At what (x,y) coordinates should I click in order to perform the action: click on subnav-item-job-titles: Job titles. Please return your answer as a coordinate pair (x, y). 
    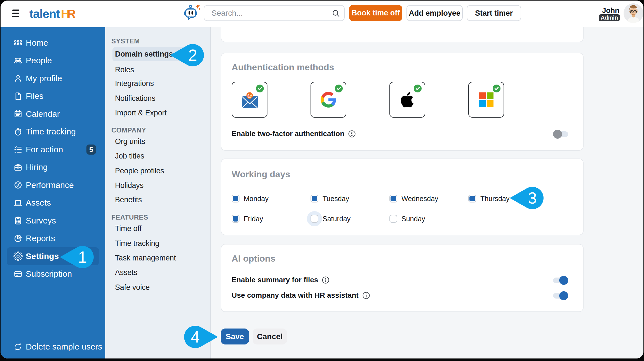
    Looking at the image, I should click on (130, 156).